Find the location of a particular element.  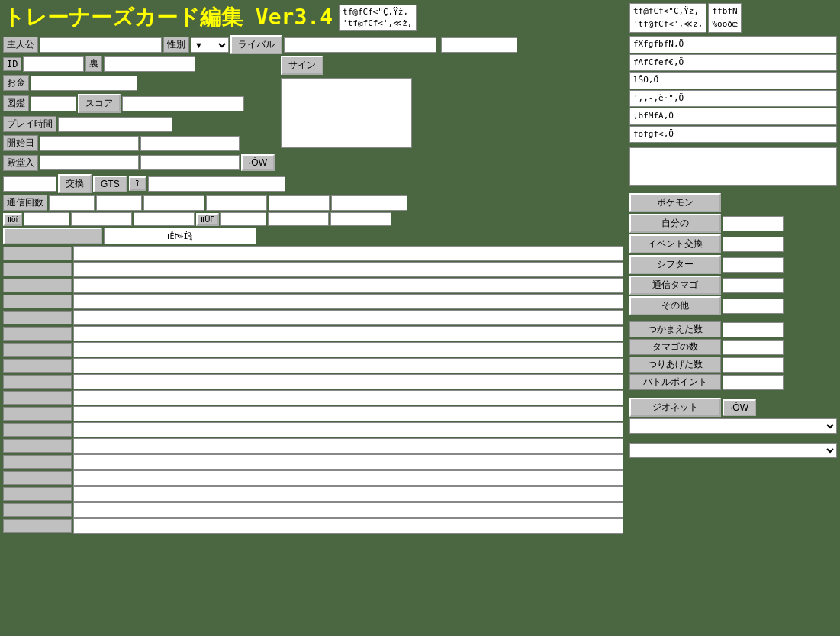

btn-list-label is located at coordinates (53, 236).